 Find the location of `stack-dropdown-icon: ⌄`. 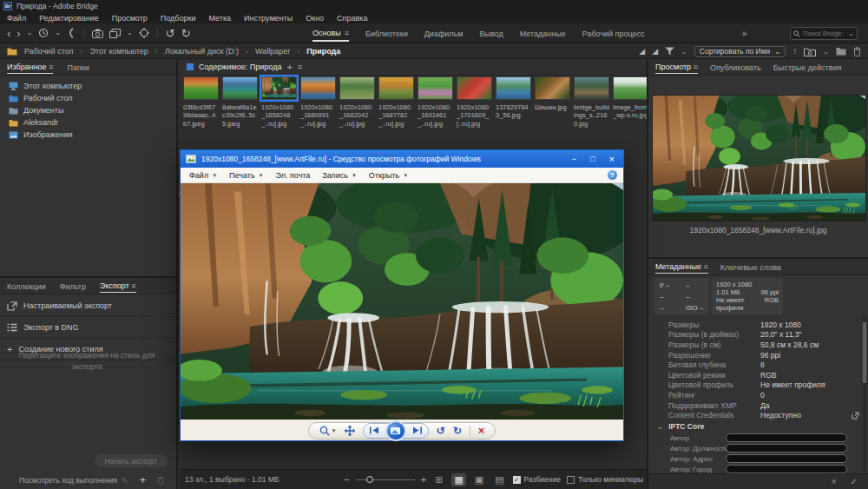

stack-dropdown-icon: ⌄ is located at coordinates (130, 33).